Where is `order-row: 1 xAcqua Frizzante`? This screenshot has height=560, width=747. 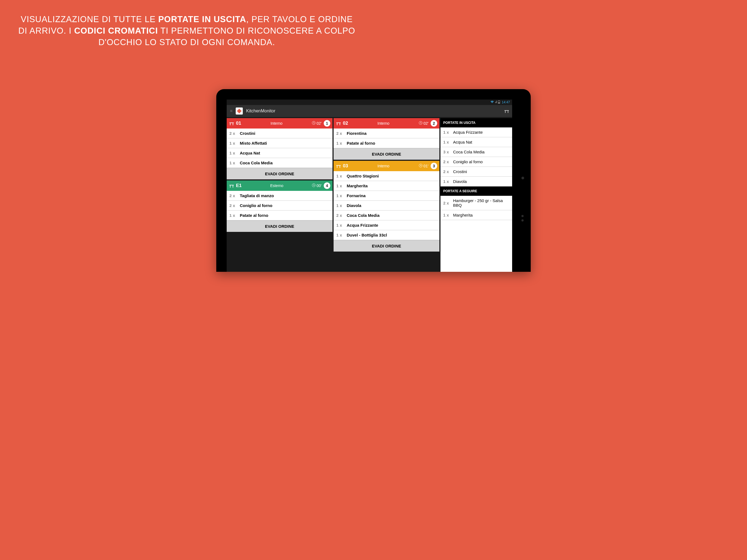 order-row: 1 xAcqua Frizzante is located at coordinates (354, 226).